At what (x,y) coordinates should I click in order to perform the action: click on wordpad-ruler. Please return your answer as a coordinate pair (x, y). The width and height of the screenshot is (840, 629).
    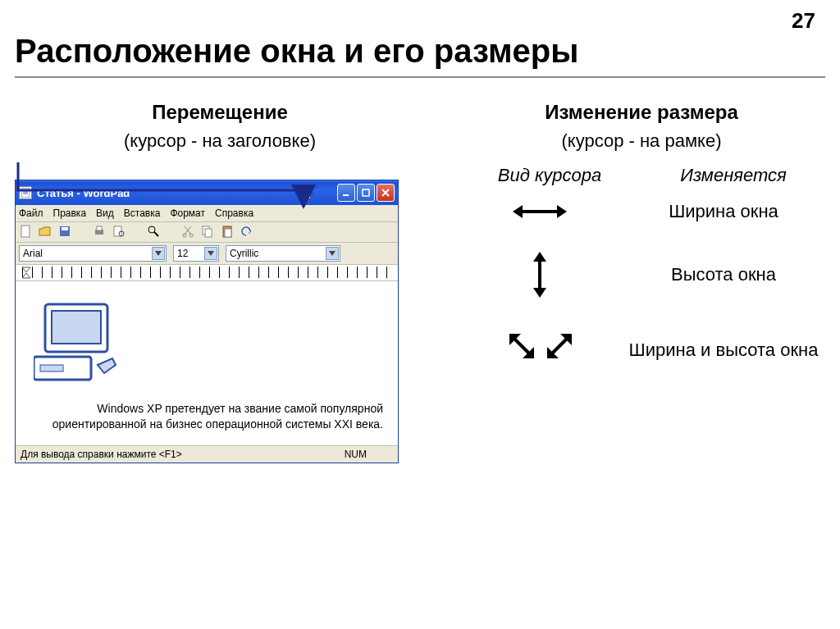
    Looking at the image, I should click on (207, 273).